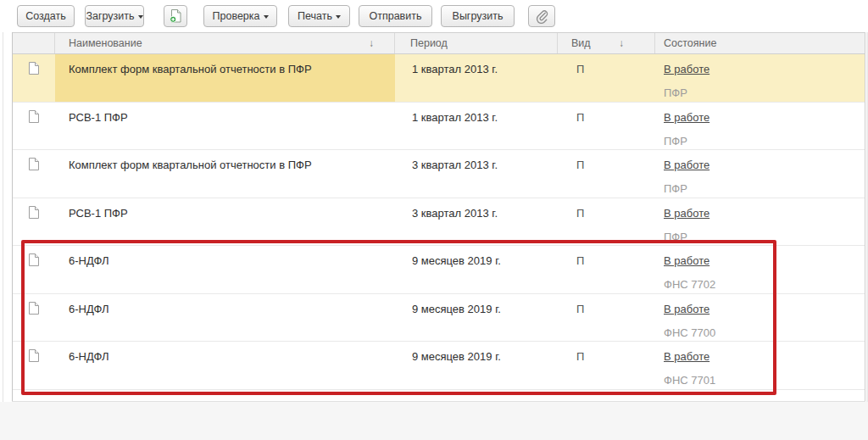 The width and height of the screenshot is (868, 440). I want to click on header-name-label: Наименование, so click(105, 43).